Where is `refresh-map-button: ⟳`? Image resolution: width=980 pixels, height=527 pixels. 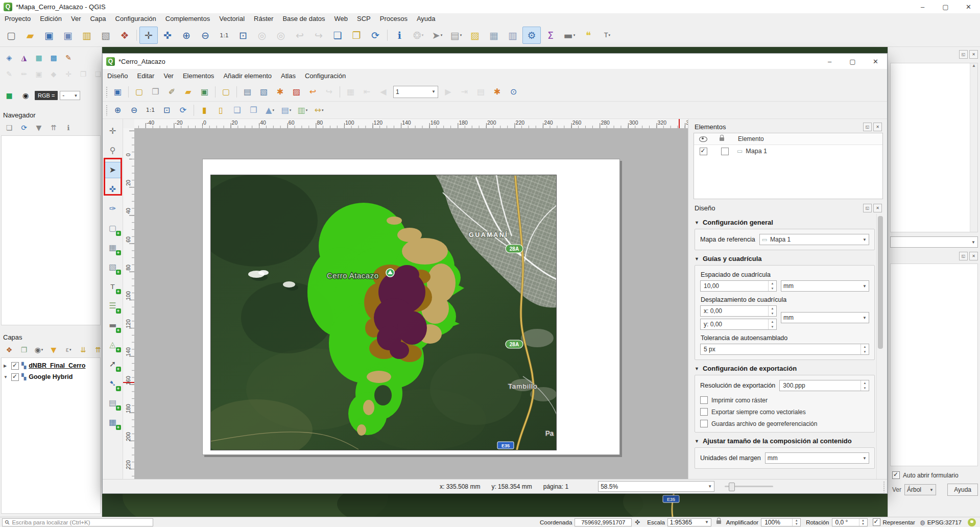
refresh-map-button: ⟳ is located at coordinates (375, 35).